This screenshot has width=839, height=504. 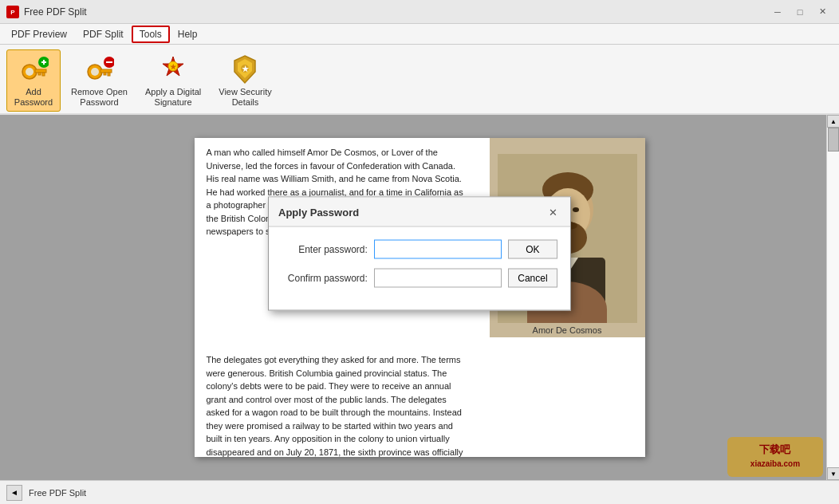 I want to click on modal-body: Enter password: OK Confirm password: Can…, so click(x=420, y=269).